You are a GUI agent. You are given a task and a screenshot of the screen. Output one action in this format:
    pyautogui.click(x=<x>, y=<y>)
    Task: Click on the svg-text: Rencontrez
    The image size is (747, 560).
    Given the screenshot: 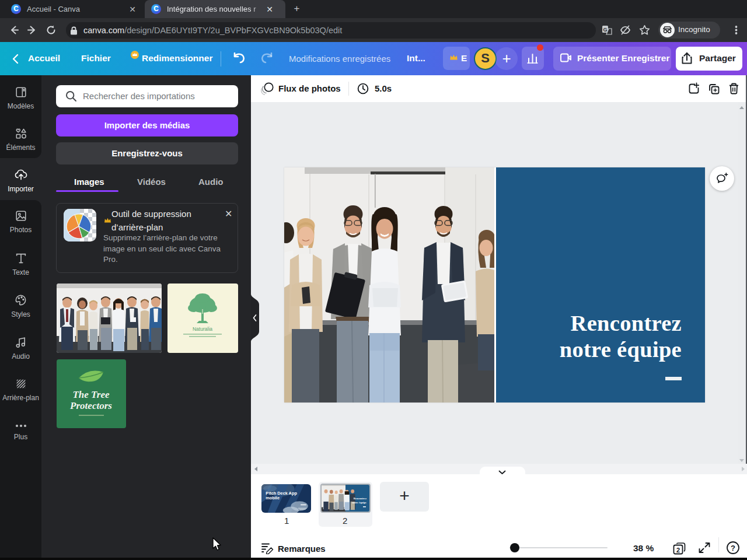 What is the action you would take?
    pyautogui.click(x=360, y=498)
    